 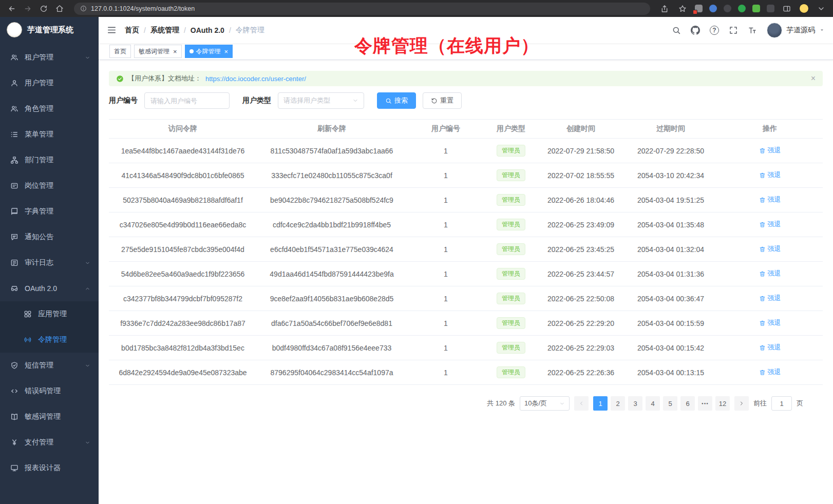 I want to click on app-logo: 芋道管理系统, so click(x=49, y=30).